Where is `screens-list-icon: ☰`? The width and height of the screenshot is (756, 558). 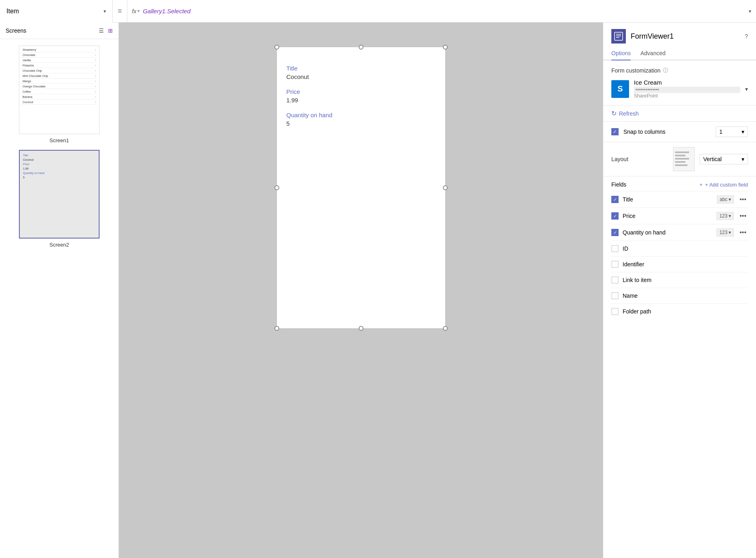
screens-list-icon: ☰ is located at coordinates (102, 31).